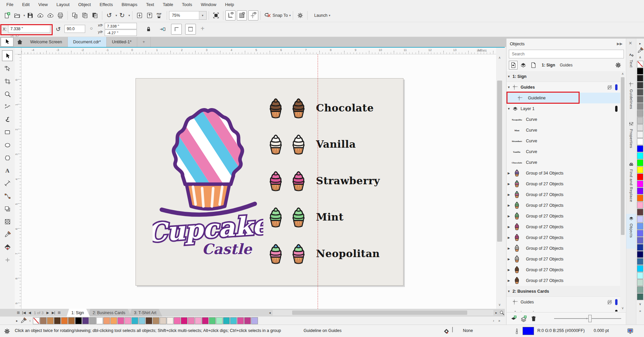 The image size is (644, 337). I want to click on hscroll-right-icon: ▸, so click(496, 313).